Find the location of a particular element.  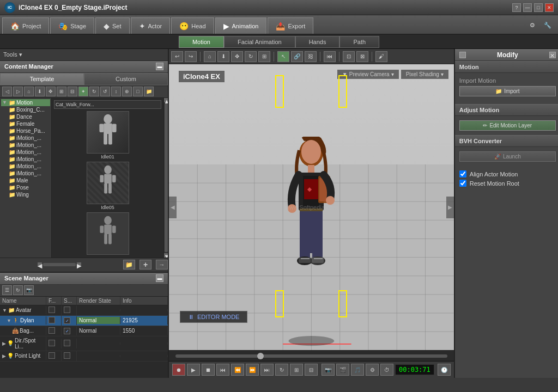

tools-gear-btn: ⚙ is located at coordinates (536, 28).